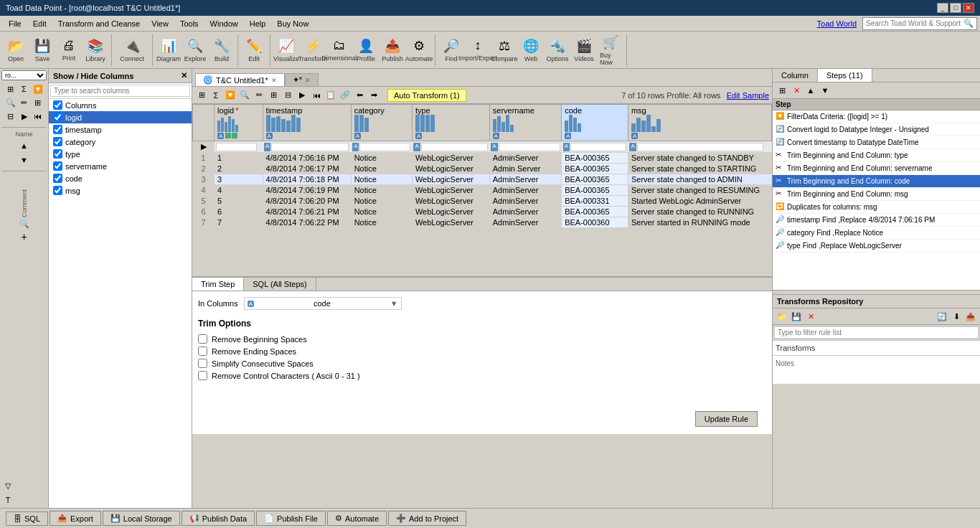 This screenshot has width=980, height=528. What do you see at coordinates (357, 518) in the screenshot?
I see `action-automate-btn: ⚙ Automate` at bounding box center [357, 518].